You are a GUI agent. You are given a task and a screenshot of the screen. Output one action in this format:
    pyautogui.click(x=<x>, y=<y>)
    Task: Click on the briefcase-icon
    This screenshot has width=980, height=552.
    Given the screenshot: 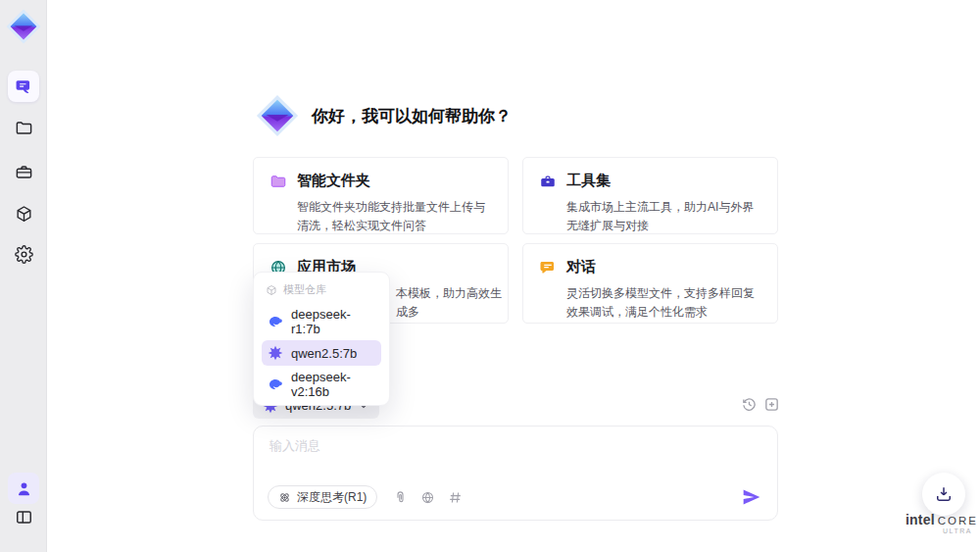 What is the action you would take?
    pyautogui.click(x=24, y=173)
    